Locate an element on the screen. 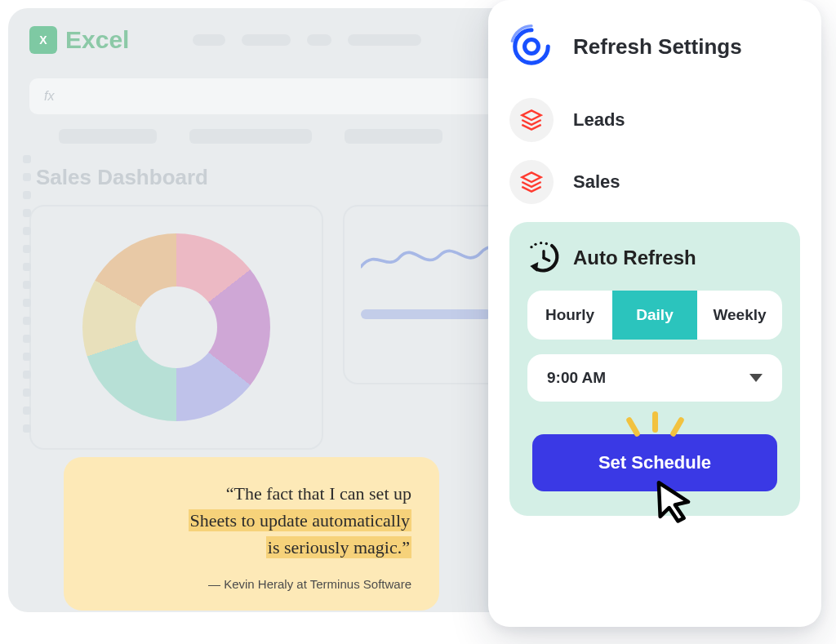  source-label: Leads is located at coordinates (599, 120).